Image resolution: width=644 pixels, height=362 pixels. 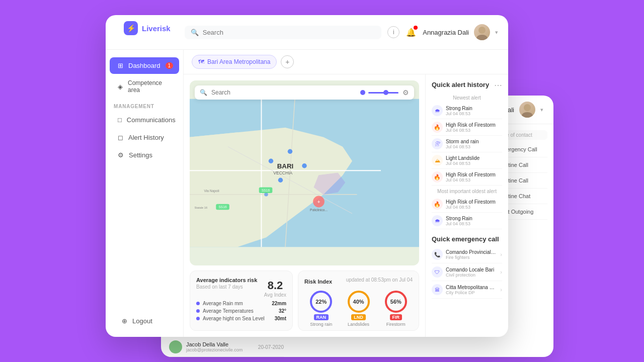 What do you see at coordinates (474, 158) in the screenshot?
I see `alert-name-3: Light Landslide` at bounding box center [474, 158].